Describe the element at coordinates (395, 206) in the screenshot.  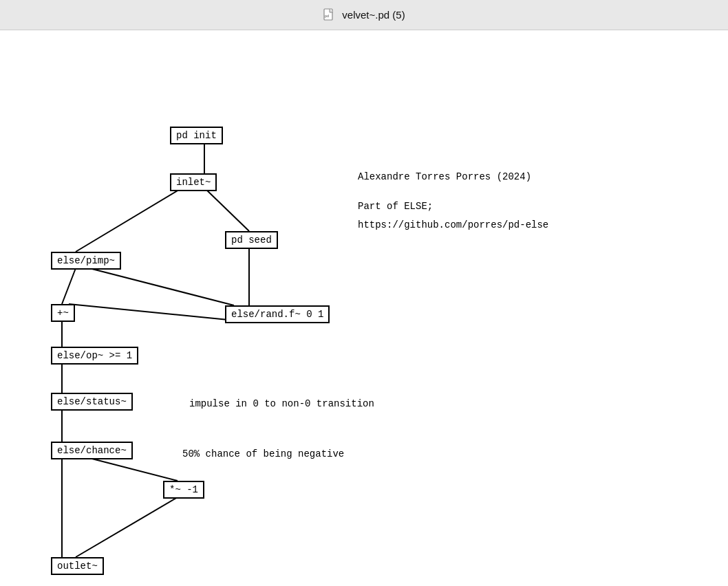
I see `annotation-part-of: Part of ELSE;` at that location.